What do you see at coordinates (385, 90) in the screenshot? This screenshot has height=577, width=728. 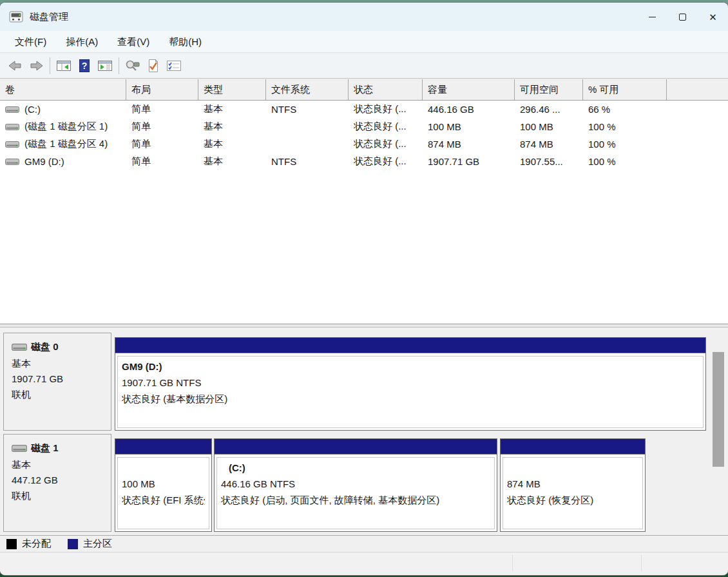 I see `column-header-status: 状态` at bounding box center [385, 90].